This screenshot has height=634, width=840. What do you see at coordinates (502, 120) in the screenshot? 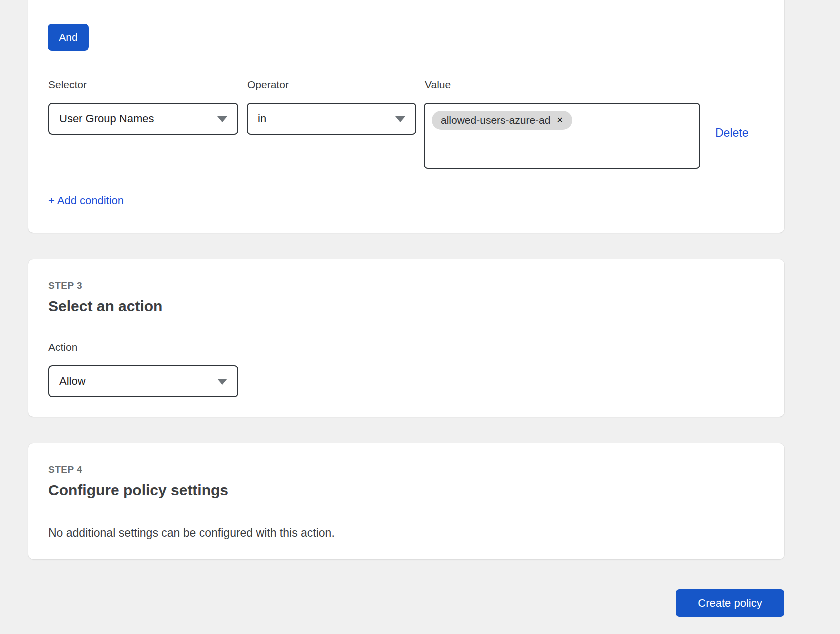
I see `value-tag: allowed-users-azure-ad ✕` at bounding box center [502, 120].